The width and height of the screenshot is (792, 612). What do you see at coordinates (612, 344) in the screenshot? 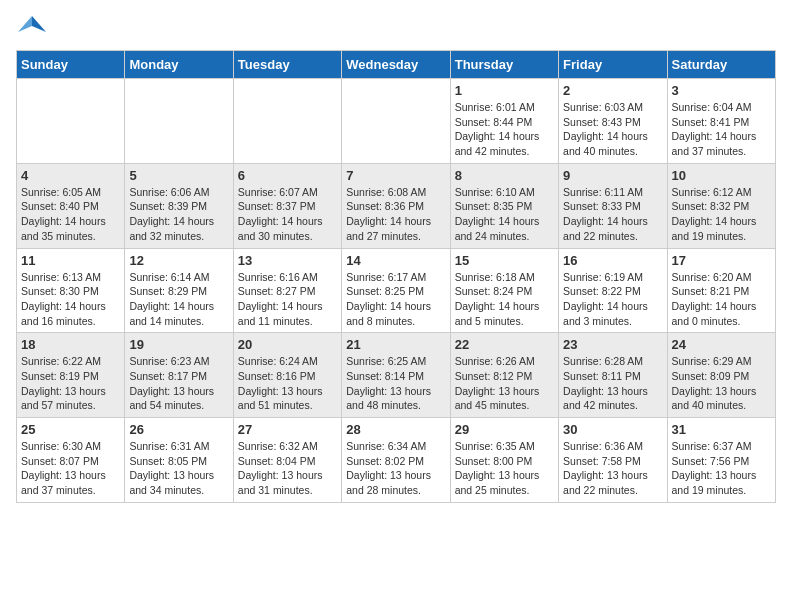
I see `day-number: 23` at bounding box center [612, 344].